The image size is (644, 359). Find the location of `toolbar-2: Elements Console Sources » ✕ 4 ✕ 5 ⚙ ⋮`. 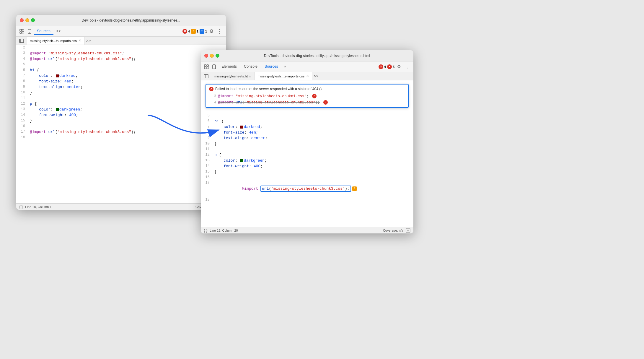

toolbar-2: Elements Console Sources » ✕ 4 ✕ 5 ⚙ ⋮ is located at coordinates (307, 67).